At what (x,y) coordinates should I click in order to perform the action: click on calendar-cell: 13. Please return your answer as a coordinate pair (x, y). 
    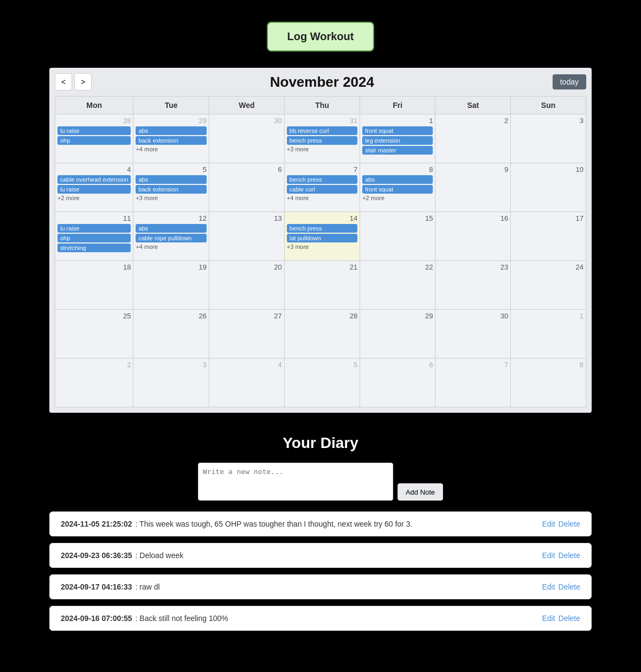
    Looking at the image, I should click on (246, 236).